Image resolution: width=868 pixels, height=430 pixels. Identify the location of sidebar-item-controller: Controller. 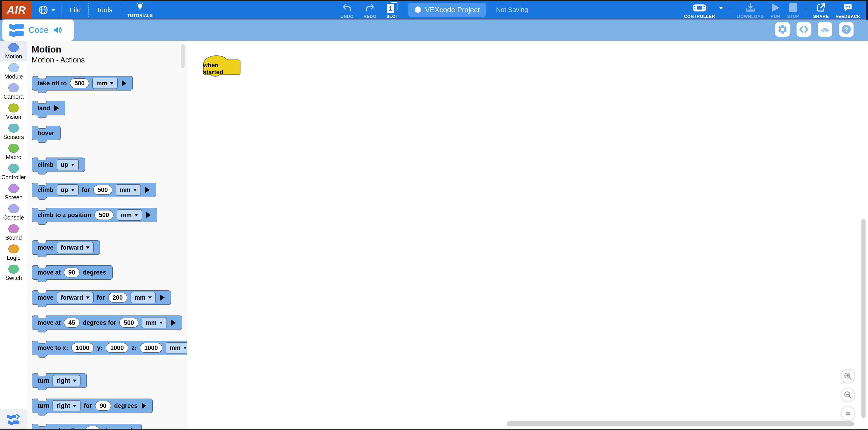
(13, 172).